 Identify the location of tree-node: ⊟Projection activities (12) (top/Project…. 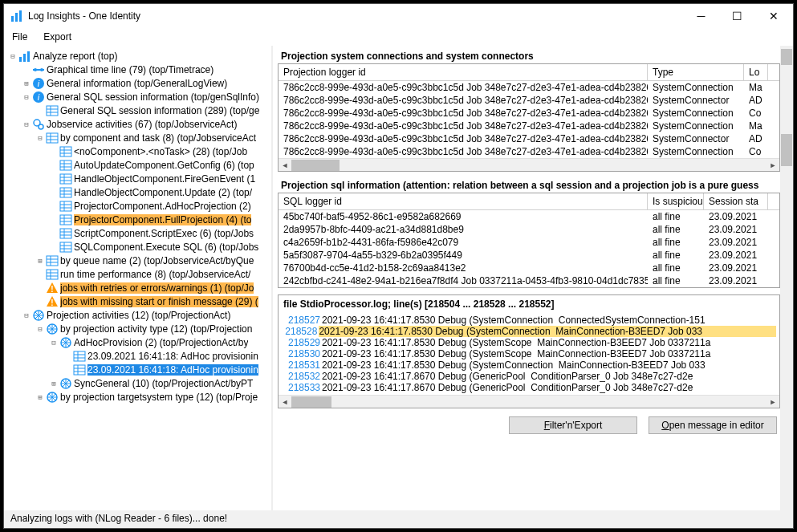
(138, 315).